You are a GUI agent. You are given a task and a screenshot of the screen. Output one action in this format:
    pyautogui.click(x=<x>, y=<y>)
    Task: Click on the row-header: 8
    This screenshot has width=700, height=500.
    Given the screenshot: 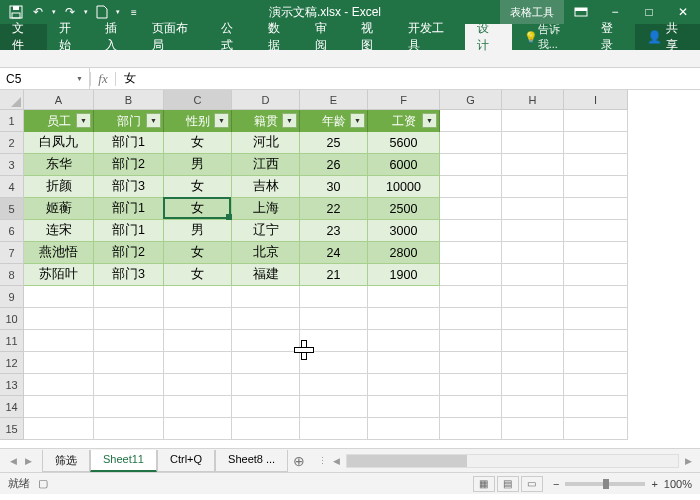 What is the action you would take?
    pyautogui.click(x=12, y=275)
    